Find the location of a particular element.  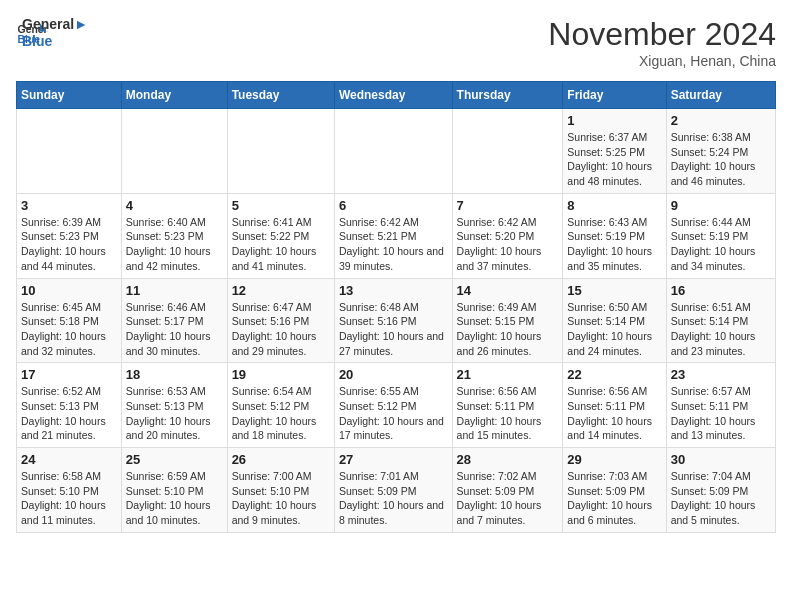

day-info: Sunrise: 7:00 AM Sunset: 5:10 PM Dayligh… is located at coordinates (281, 498).